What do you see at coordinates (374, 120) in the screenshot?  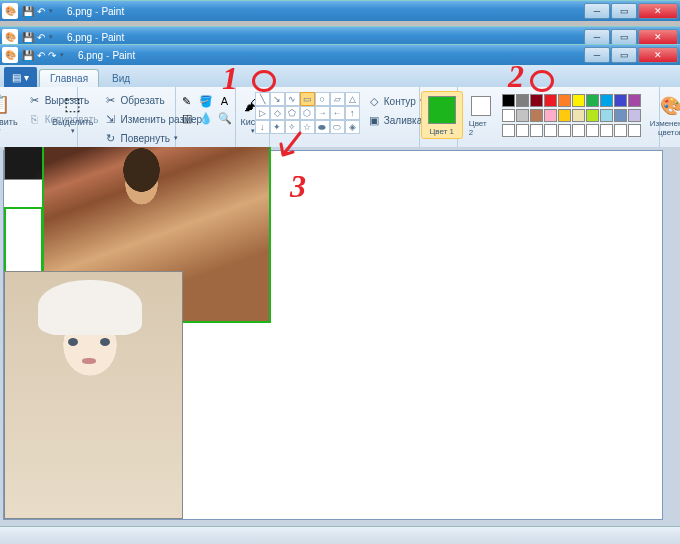 I see `fill-icon: ▣` at bounding box center [374, 120].